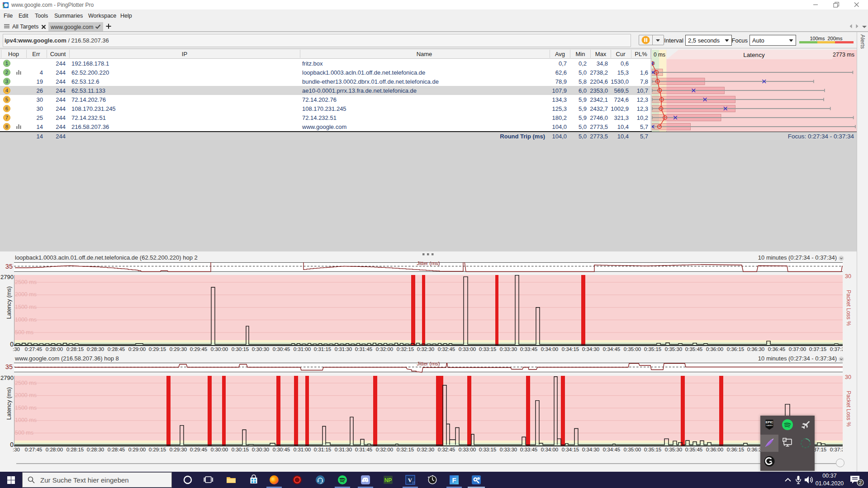  Describe the element at coordinates (7, 90) in the screenshot. I see `svg-text: 4` at that location.